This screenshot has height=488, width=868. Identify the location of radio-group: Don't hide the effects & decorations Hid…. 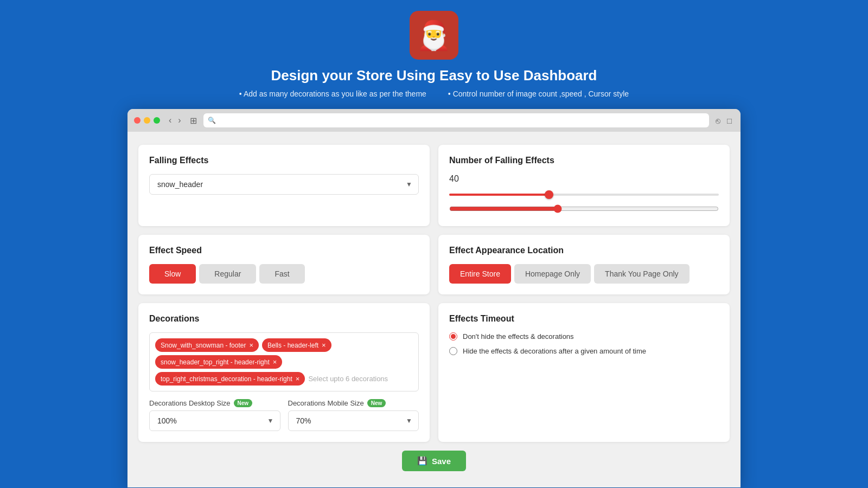
(584, 344).